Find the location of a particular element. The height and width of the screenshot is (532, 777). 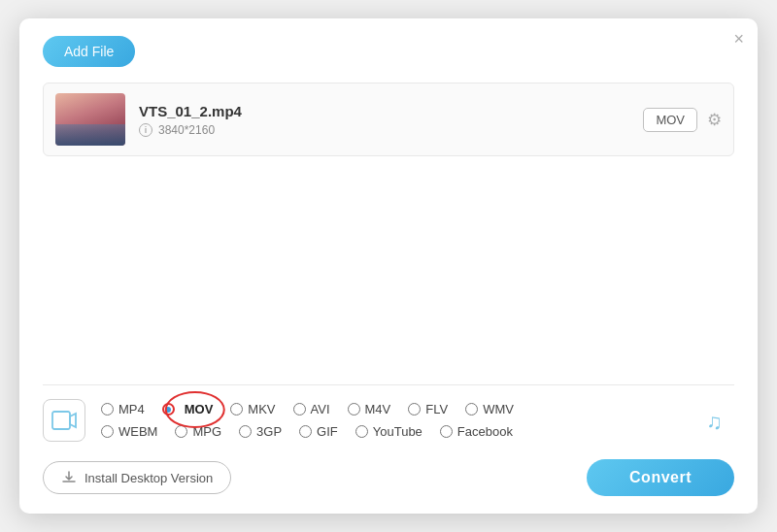

radio-mp4 is located at coordinates (107, 410).